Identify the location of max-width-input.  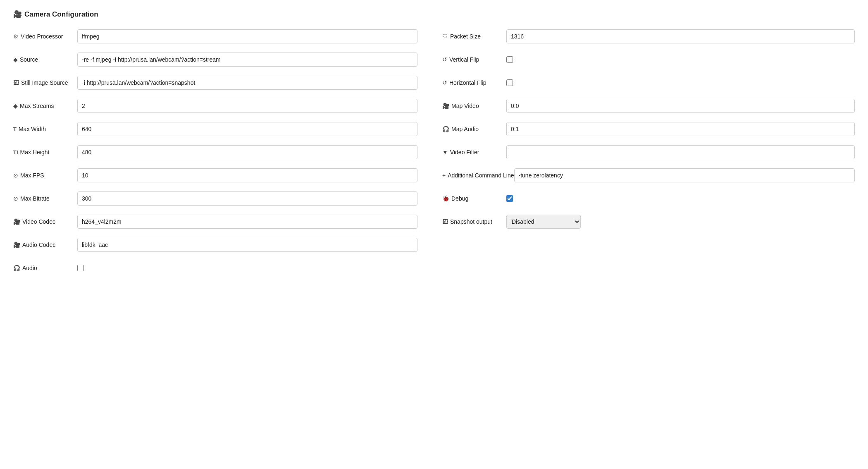
(247, 129).